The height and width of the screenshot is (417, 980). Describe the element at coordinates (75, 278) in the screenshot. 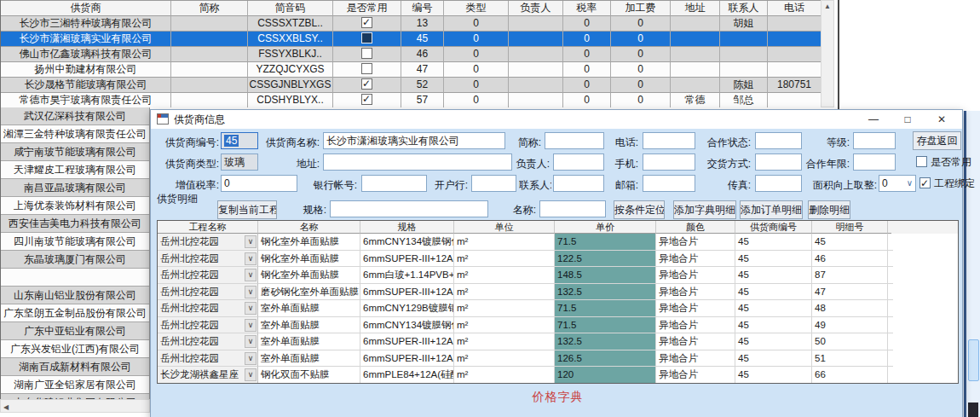

I see `list-item` at that location.